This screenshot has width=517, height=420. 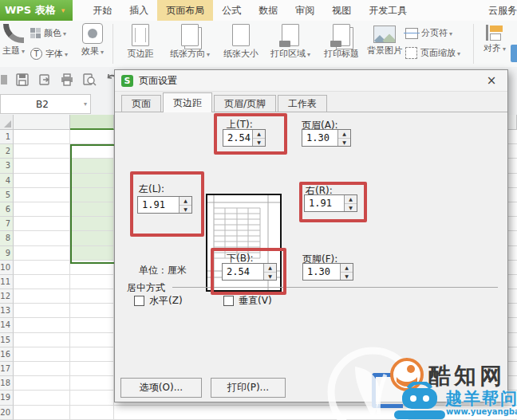 I want to click on horizontal-checkbox: 水平(Z), so click(x=158, y=301).